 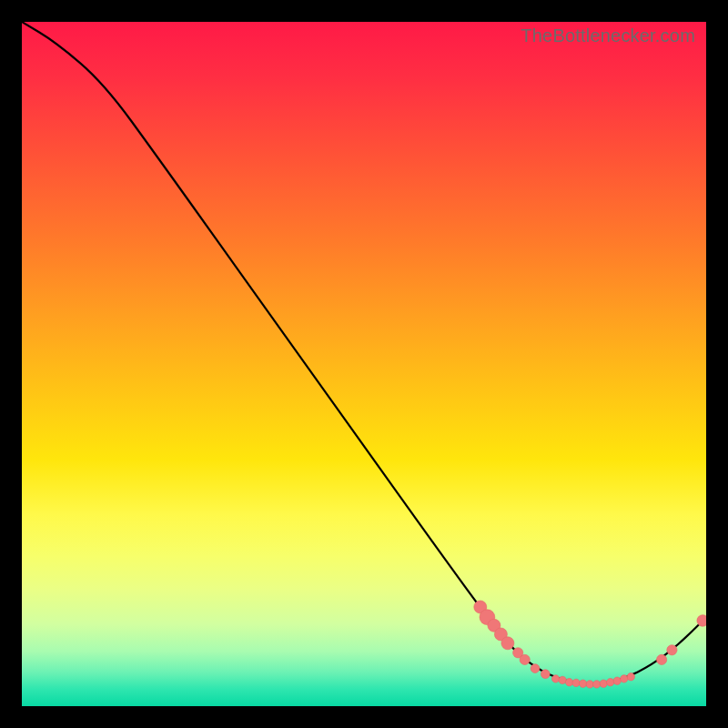 What do you see at coordinates (590, 644) in the screenshot?
I see `data-markers` at bounding box center [590, 644].